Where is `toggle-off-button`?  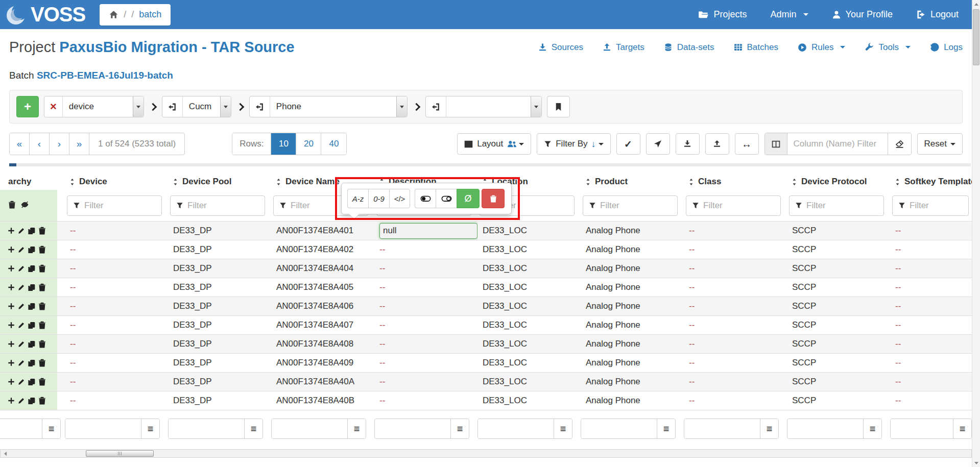 toggle-off-button is located at coordinates (446, 199).